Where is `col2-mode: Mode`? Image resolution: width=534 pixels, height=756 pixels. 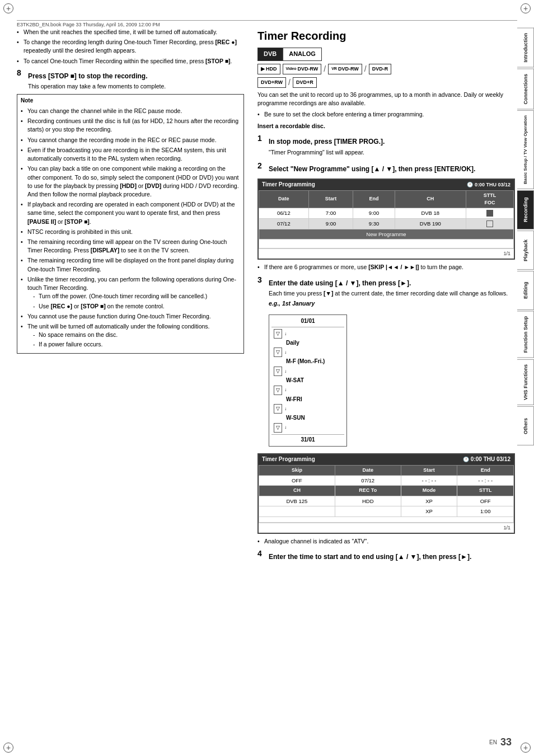 col2-mode: Mode is located at coordinates (429, 491).